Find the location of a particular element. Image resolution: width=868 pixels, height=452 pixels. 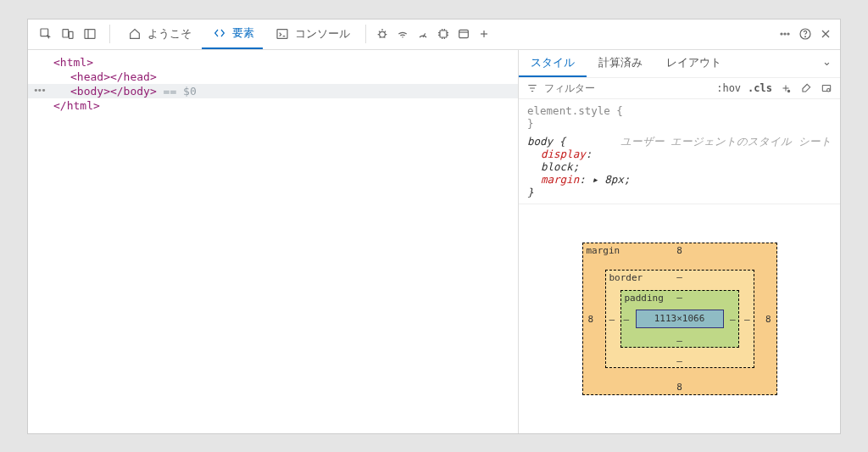

close-icon is located at coordinates (826, 34).